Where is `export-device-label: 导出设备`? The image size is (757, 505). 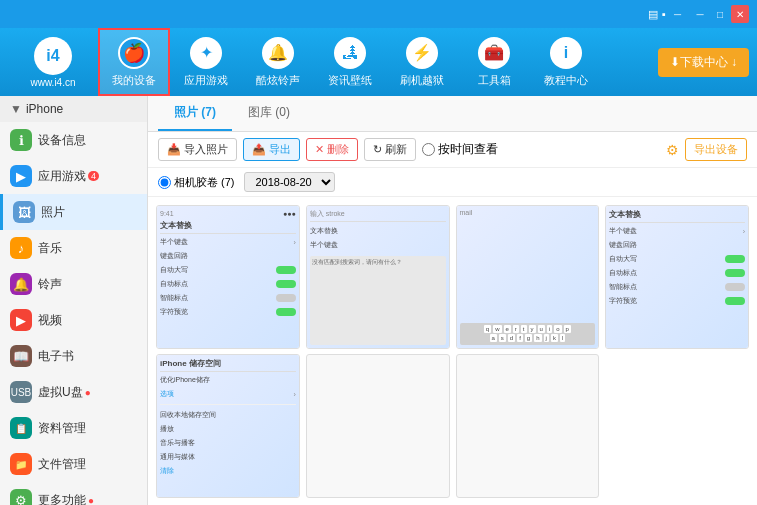 export-device-label: 导出设备 is located at coordinates (716, 150).